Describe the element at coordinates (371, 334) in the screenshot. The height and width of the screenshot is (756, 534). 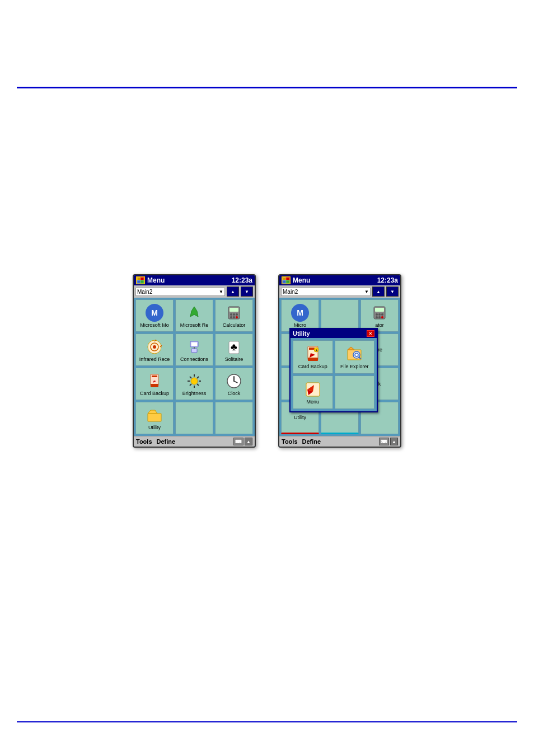
I see `utility-close-button: ×` at that location.